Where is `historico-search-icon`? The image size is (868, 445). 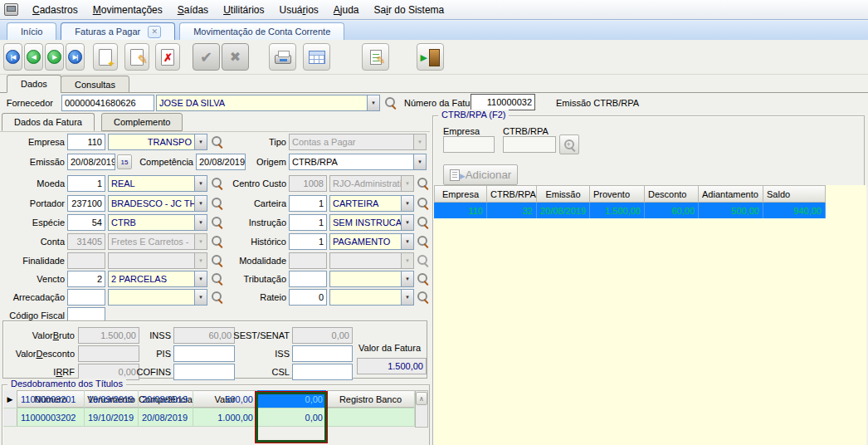 historico-search-icon is located at coordinates (423, 241).